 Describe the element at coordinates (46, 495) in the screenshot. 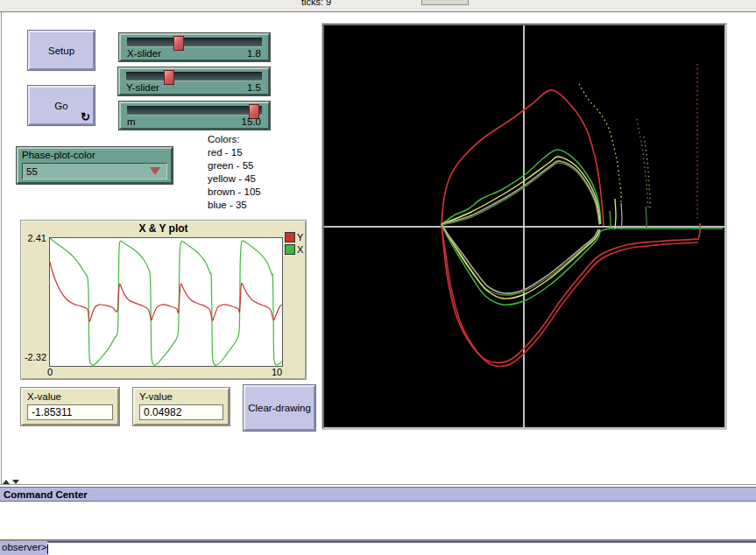

I see `command-center-title: Command Center` at that location.